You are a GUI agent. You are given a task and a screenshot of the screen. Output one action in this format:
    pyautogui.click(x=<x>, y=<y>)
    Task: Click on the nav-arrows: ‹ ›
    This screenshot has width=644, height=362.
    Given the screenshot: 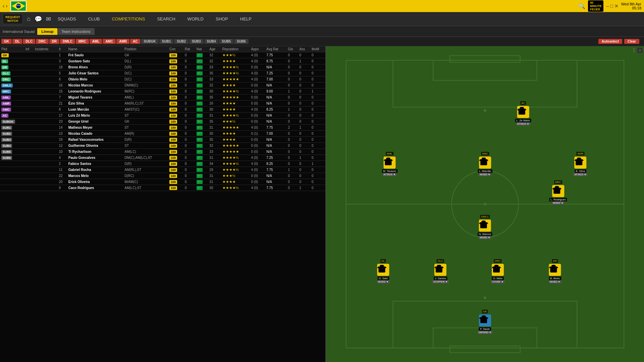 What is the action you would take?
    pyautogui.click(x=5, y=6)
    